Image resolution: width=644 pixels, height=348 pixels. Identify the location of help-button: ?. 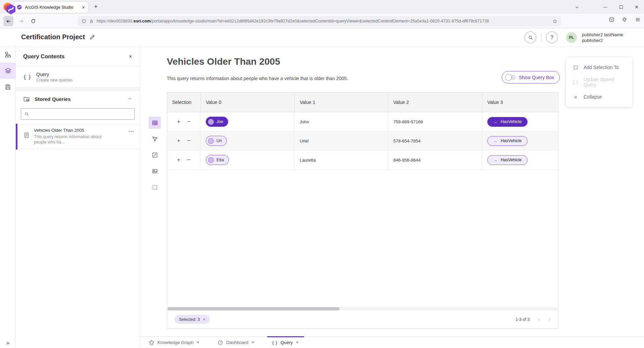
(552, 38).